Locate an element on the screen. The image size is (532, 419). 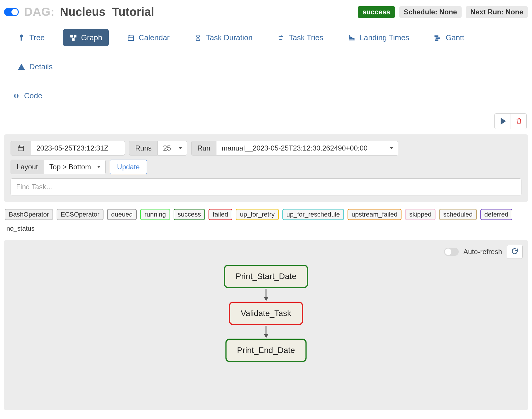
tab-label: Graph is located at coordinates (92, 38).